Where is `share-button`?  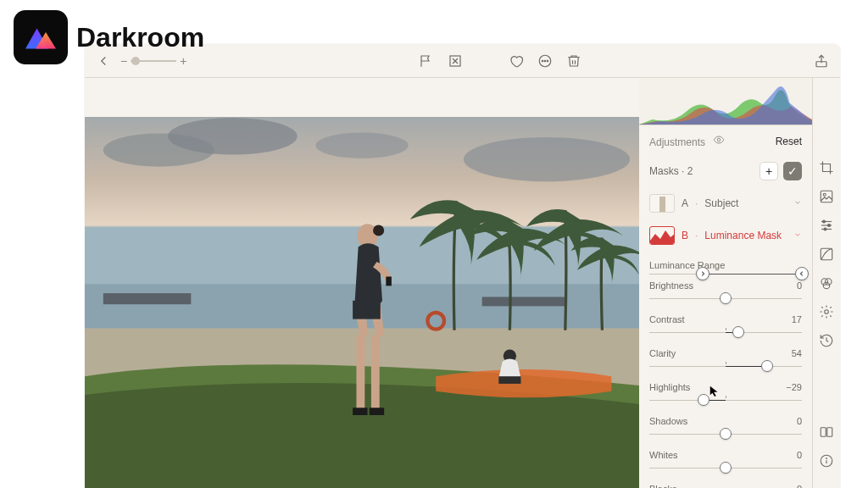 share-button is located at coordinates (821, 61).